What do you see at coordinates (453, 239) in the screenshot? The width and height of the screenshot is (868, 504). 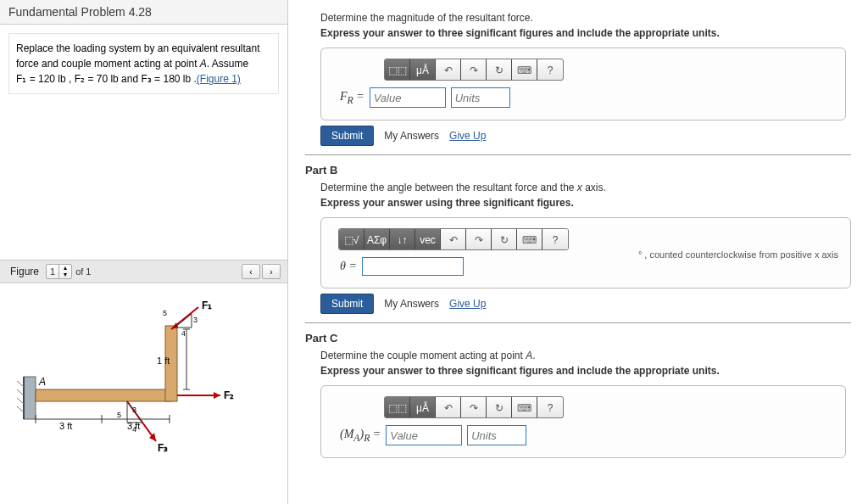 I see `partB-toolbar: ⬚√ ΑΣφ ↓↑ vec ↶ ↷ ↻ ⌨ ?` at bounding box center [453, 239].